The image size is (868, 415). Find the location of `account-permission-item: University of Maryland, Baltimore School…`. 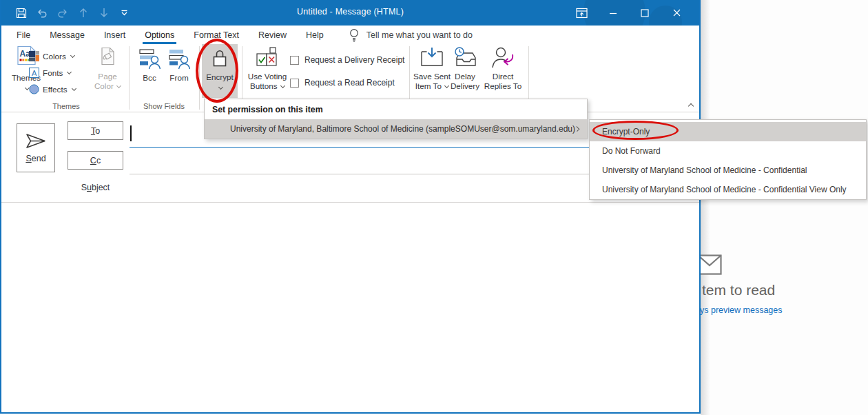

account-permission-item: University of Maryland, Baltimore School… is located at coordinates (395, 129).